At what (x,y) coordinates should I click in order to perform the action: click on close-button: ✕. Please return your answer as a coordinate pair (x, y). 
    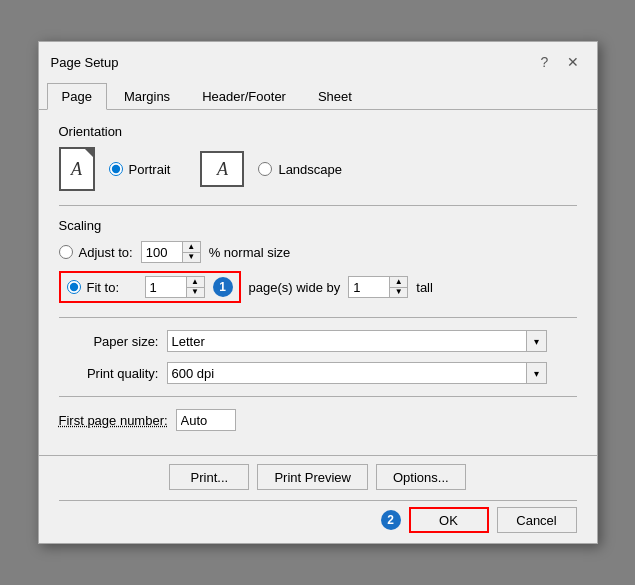
    Looking at the image, I should click on (573, 62).